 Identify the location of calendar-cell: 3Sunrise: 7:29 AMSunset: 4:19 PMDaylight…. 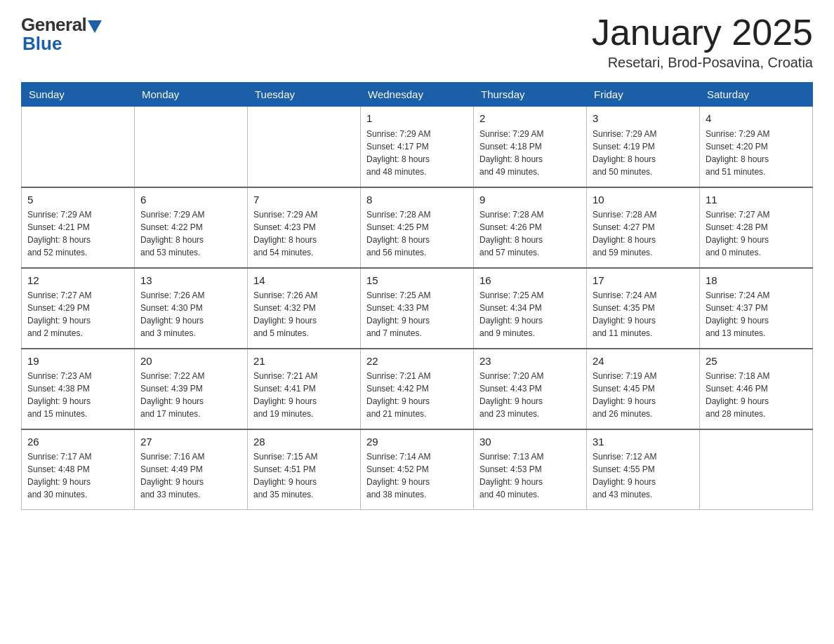
(643, 147).